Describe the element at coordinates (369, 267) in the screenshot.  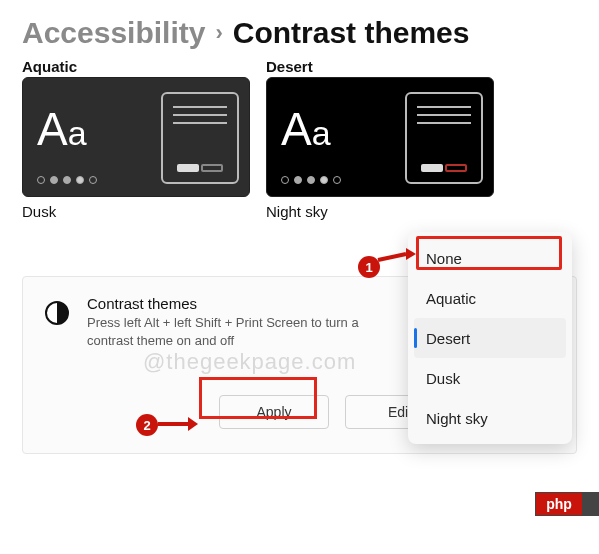
I see `annotation-badge-1: 1` at that location.